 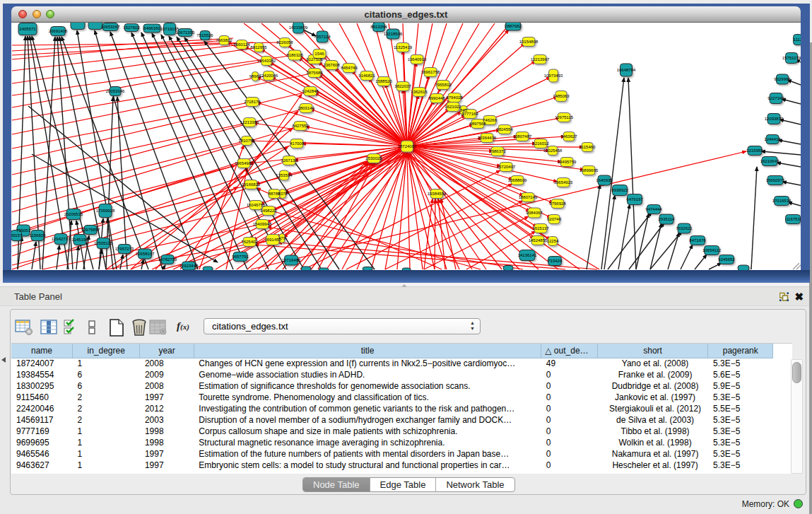 What do you see at coordinates (269, 76) in the screenshot?
I see `svg-text: 22420046` at bounding box center [269, 76].